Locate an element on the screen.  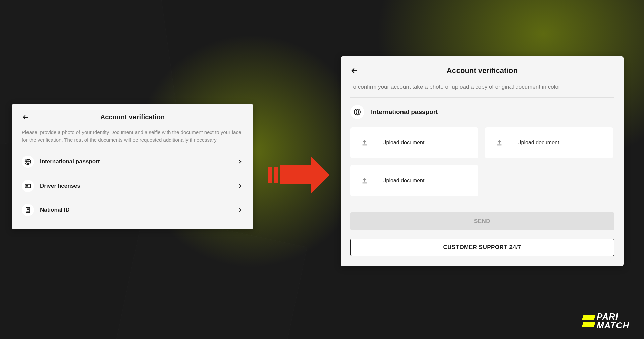
doc-option-national-id: National ID is located at coordinates (132, 210).